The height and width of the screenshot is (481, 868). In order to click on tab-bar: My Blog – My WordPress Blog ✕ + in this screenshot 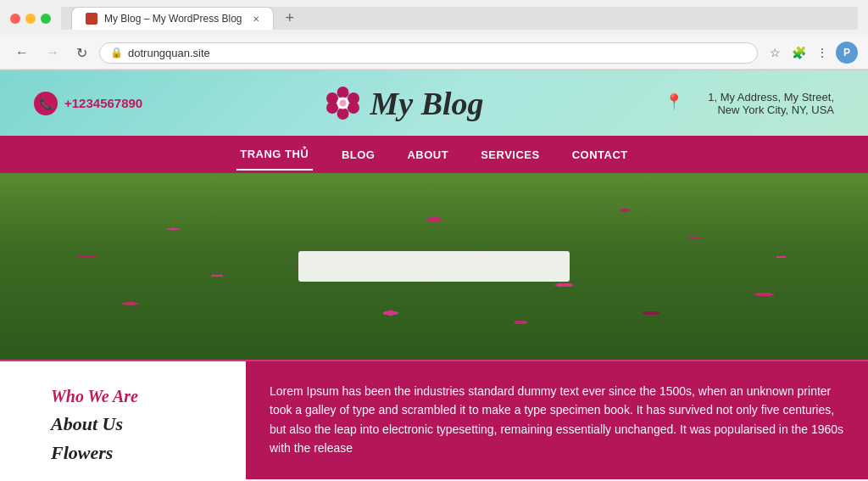, I will do `click(459, 19)`.